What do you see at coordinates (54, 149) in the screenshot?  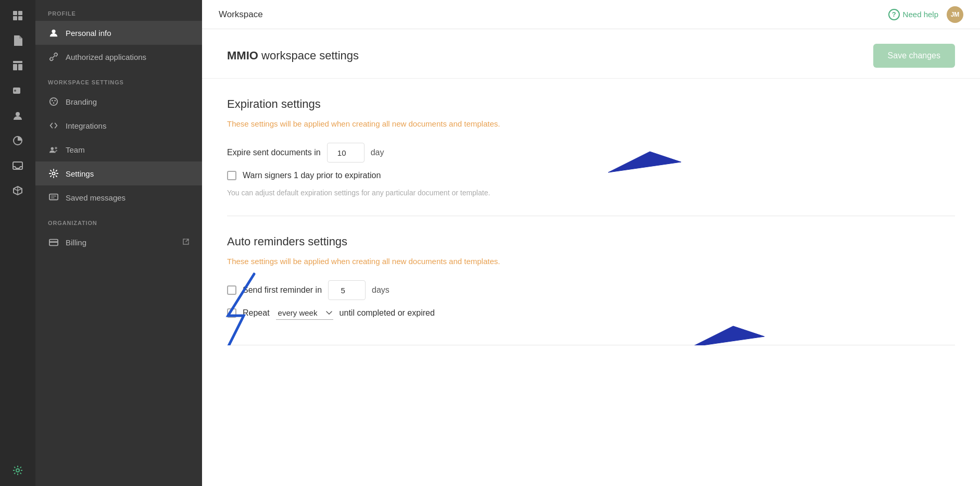 I see `team-icon` at bounding box center [54, 149].